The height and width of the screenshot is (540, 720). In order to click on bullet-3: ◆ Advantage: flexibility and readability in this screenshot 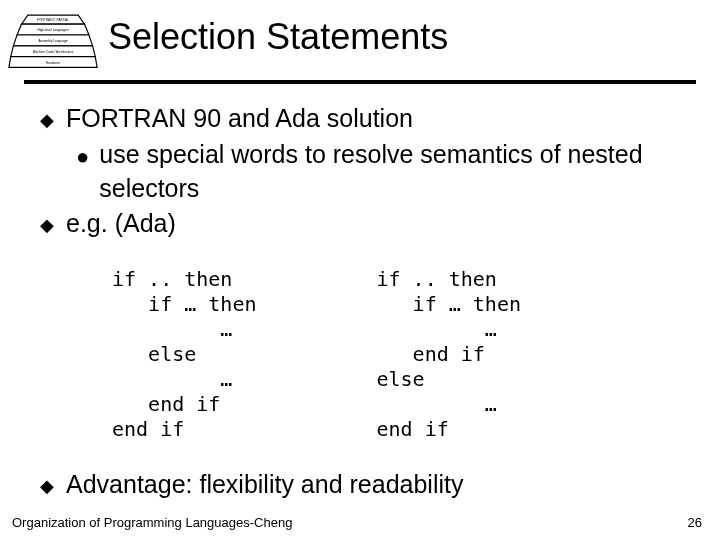, I will do `click(362, 485)`.